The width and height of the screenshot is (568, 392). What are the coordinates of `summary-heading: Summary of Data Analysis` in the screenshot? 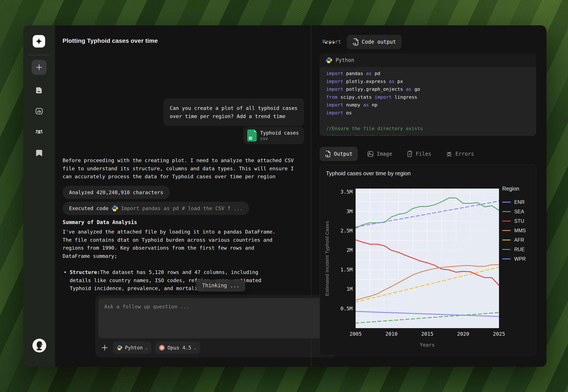 It's located at (100, 223).